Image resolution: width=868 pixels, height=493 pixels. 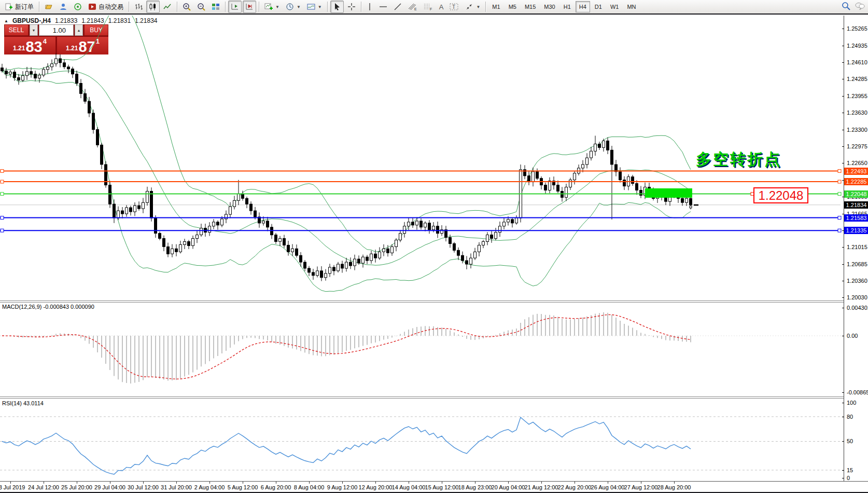 What do you see at coordinates (106, 7) in the screenshot?
I see `auto-trading-button: 自动交易` at bounding box center [106, 7].